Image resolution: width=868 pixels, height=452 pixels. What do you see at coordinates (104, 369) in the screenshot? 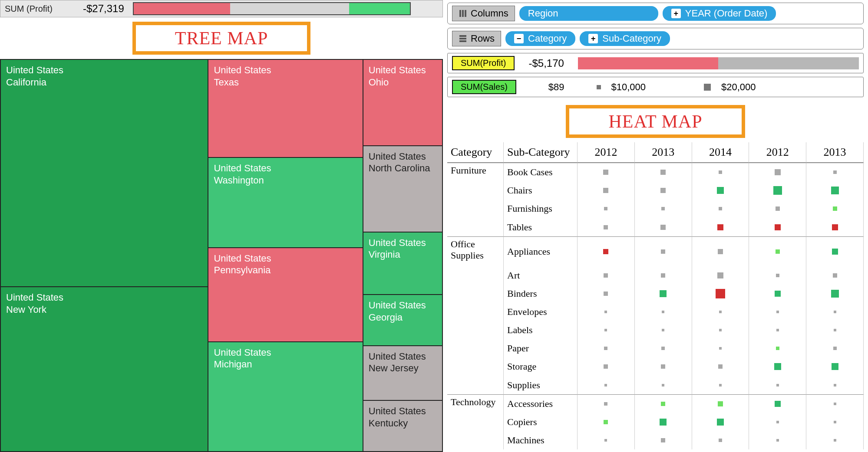
I see `treemap-cell: Uinted StatesNew York` at bounding box center [104, 369].